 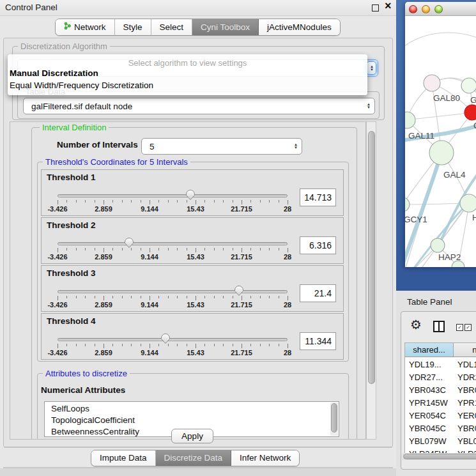 I want to click on column-header-name: na, so click(x=465, y=350).